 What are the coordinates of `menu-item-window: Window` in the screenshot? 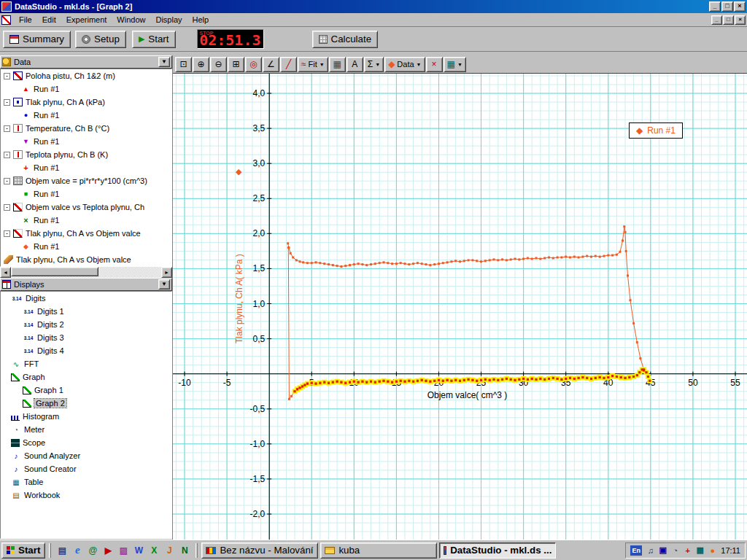 It's located at (131, 20).